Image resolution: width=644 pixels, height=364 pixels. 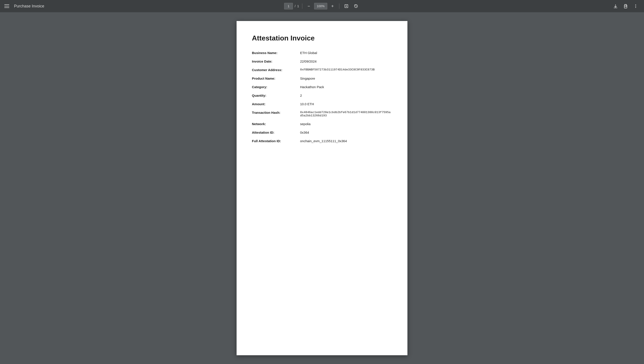 I want to click on field-row: Attestation ID:0x364, so click(x=322, y=132).